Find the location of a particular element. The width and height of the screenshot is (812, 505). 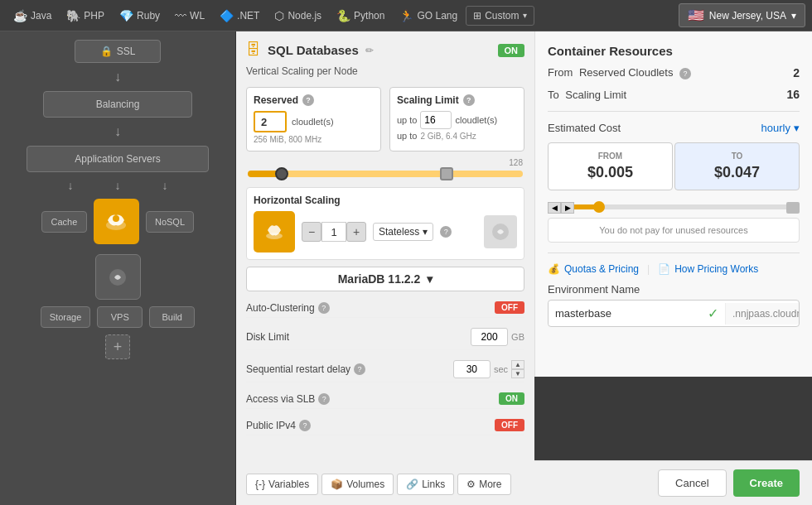

bottom-toolbar: {-} Variables 📦 Volumes 🔗 Links ⚙ More is located at coordinates (385, 482).